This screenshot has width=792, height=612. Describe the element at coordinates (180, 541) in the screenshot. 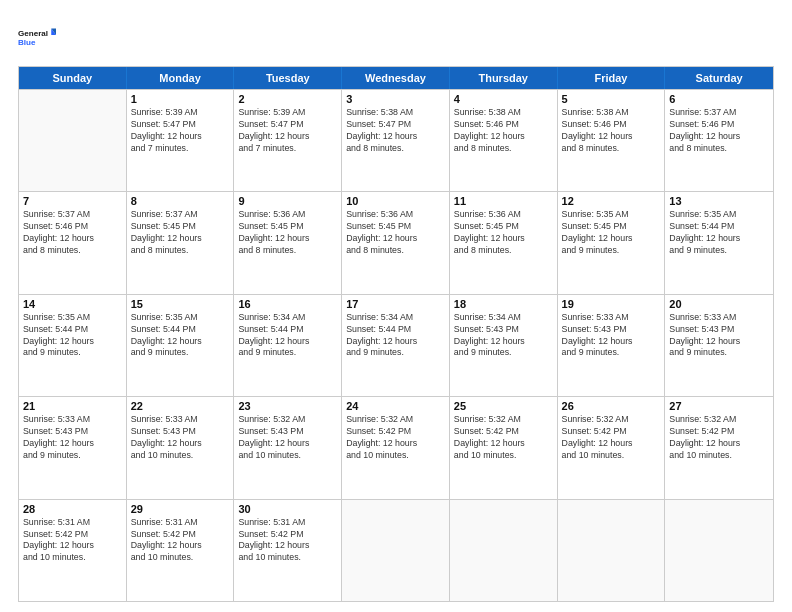

I see `day-info-29: Sunrise: 5:31 AMSunset: 5:42 PMDaylight:…` at that location.